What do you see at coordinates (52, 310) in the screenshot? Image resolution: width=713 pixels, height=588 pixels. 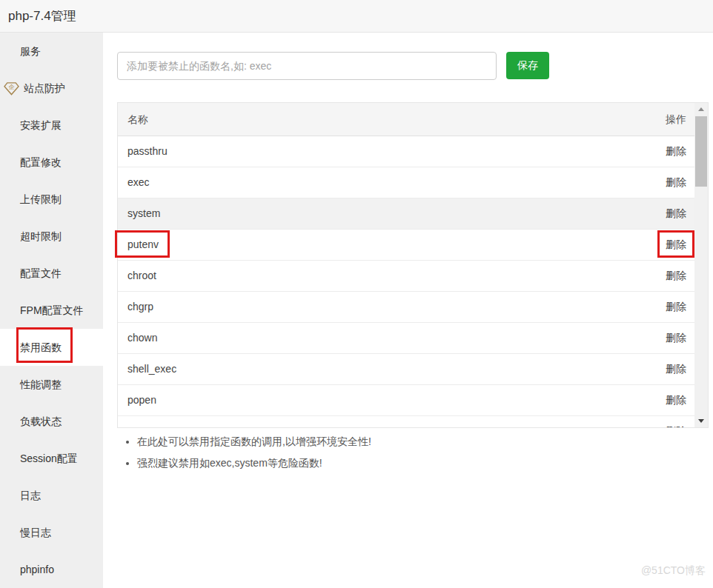 I see `sidebar-item-fpm-config-file: FPM配置文件` at bounding box center [52, 310].